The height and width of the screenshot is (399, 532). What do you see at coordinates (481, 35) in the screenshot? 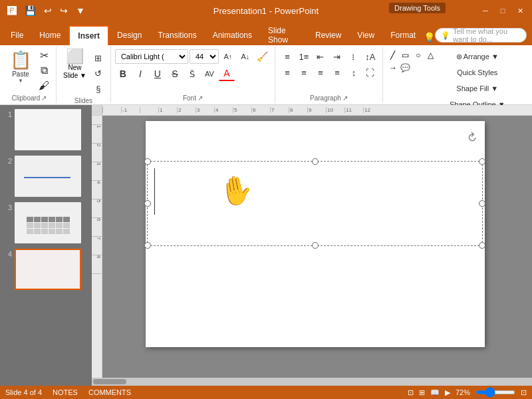
I see `tell-me-input: 💡 Tell me what you want to do...` at bounding box center [481, 35].